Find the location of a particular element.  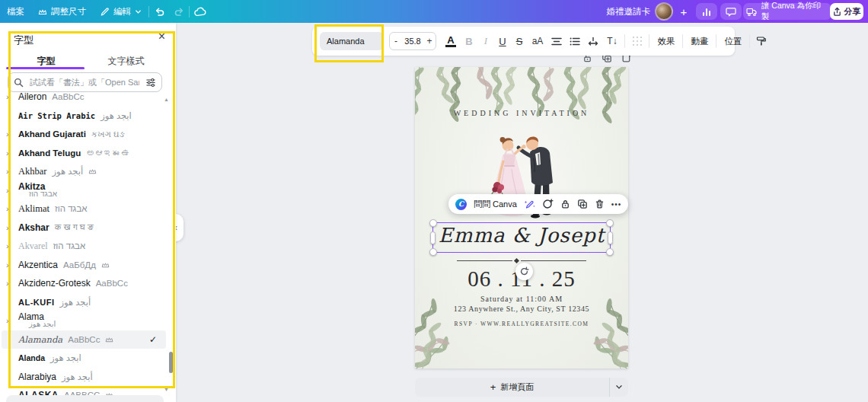

font-list-item: ›Aklimatאבגד הוז is located at coordinates (84, 209).